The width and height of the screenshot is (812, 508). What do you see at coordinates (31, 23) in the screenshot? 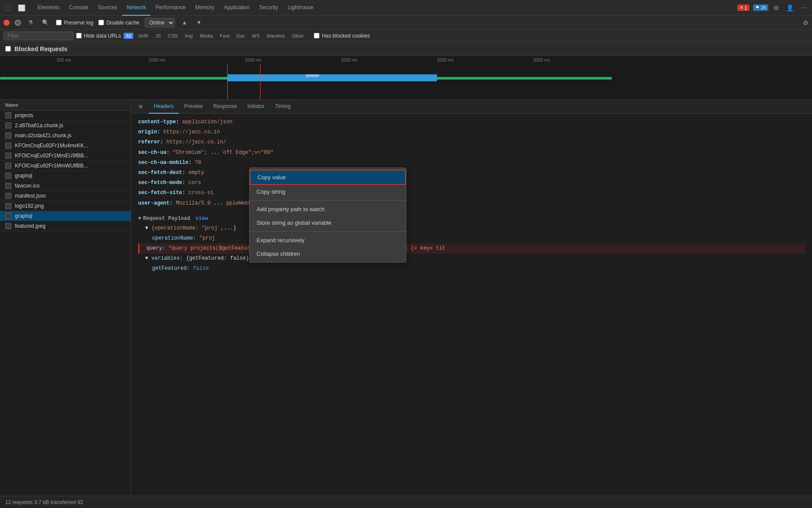
I see `filter-icon: ⚗` at bounding box center [31, 23].